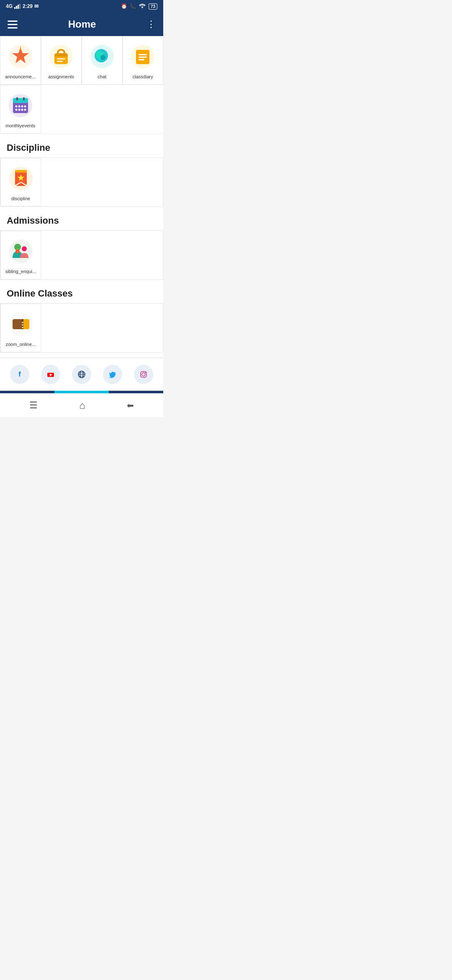  Describe the element at coordinates (102, 57) in the screenshot. I see `chat-icon` at that location.